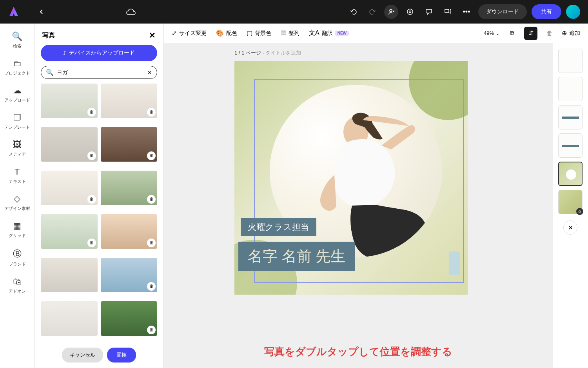 The width and height of the screenshot is (588, 368). Describe the element at coordinates (503, 12) in the screenshot. I see `download-button: ダウンロード` at that location.